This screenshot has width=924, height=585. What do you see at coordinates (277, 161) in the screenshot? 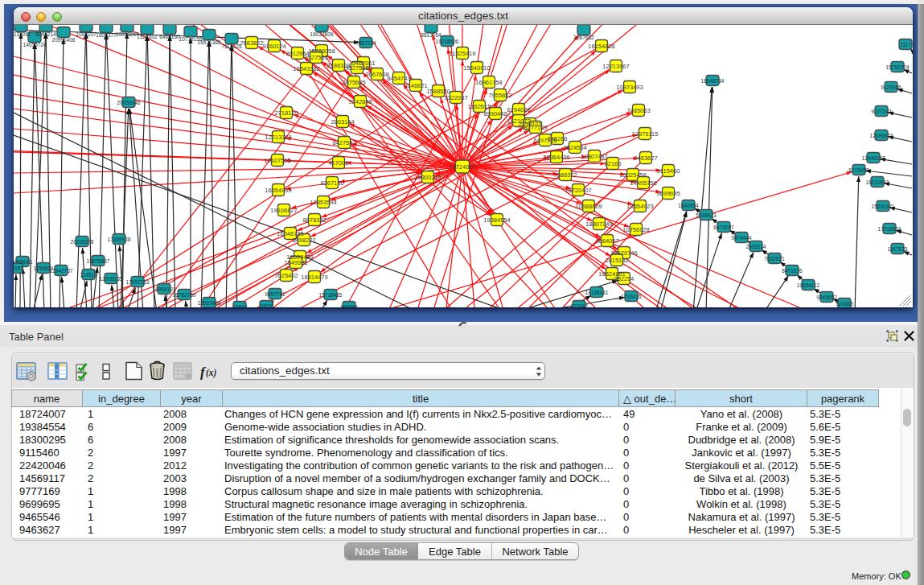
I see `svg-text: 16107553` at bounding box center [277, 161].